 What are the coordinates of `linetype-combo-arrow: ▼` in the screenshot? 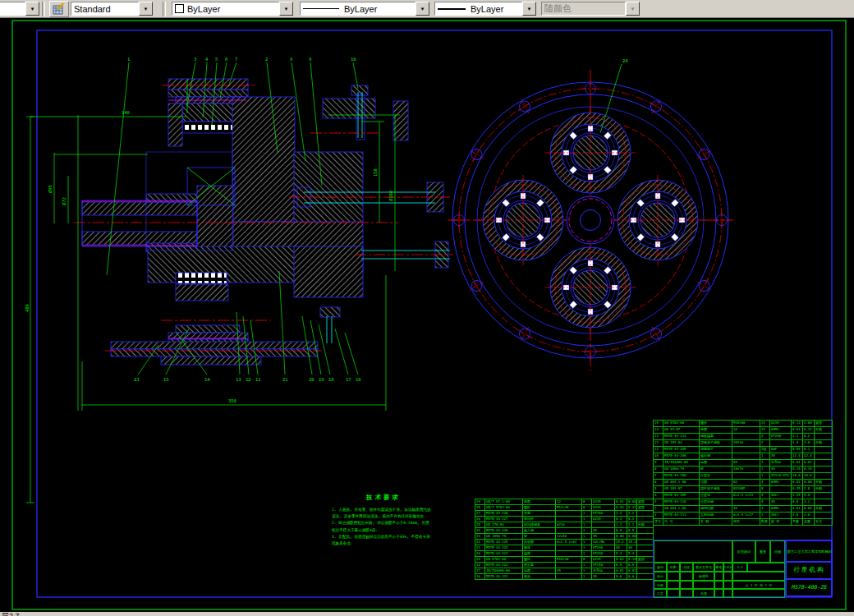 It's located at (422, 8).